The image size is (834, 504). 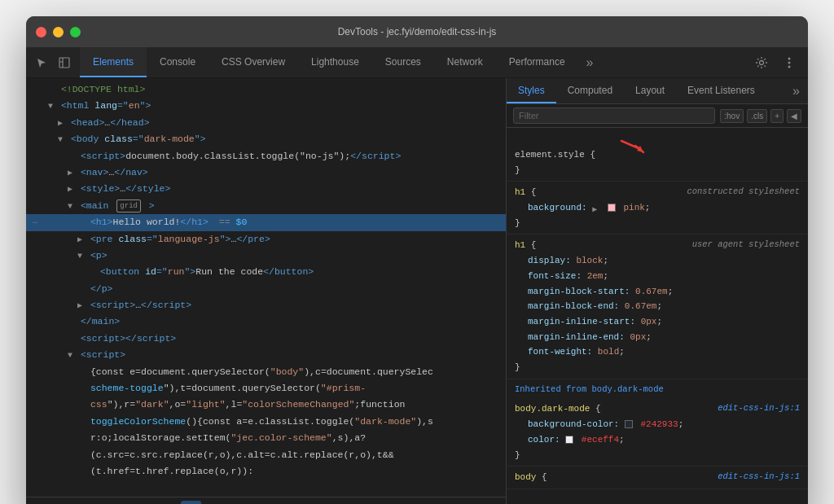 What do you see at coordinates (266, 339) in the screenshot?
I see `script3-line: <script></script>` at bounding box center [266, 339].